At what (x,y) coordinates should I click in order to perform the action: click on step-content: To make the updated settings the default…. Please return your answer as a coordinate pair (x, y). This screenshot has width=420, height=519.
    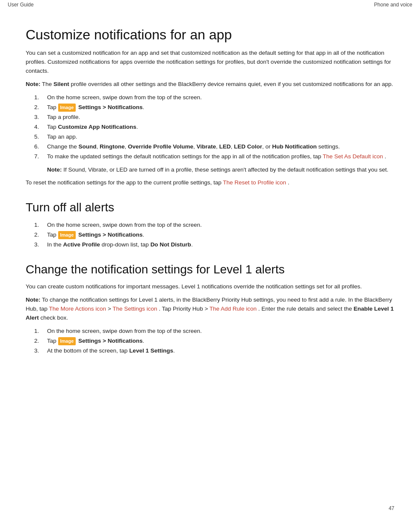
    Looking at the image, I should click on (221, 157).